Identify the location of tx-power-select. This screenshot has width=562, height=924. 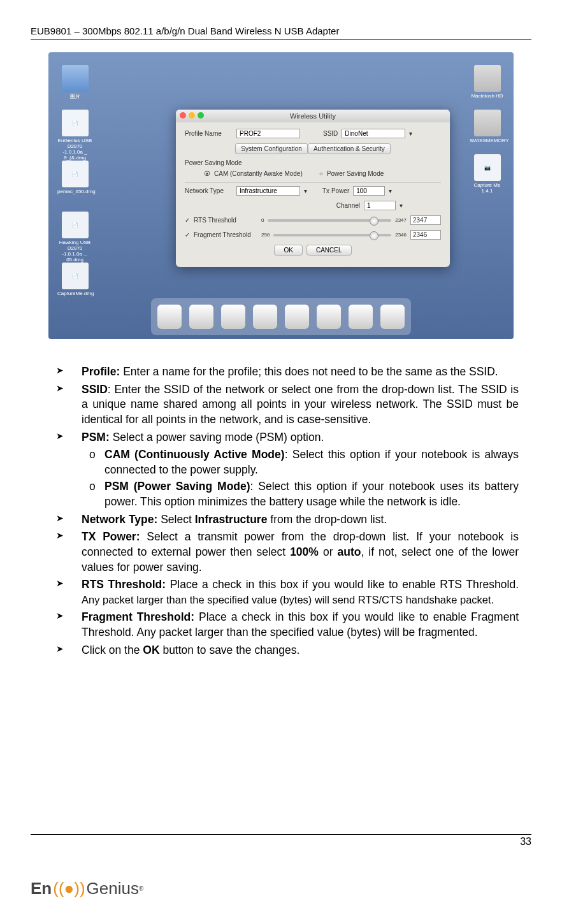
(369, 191).